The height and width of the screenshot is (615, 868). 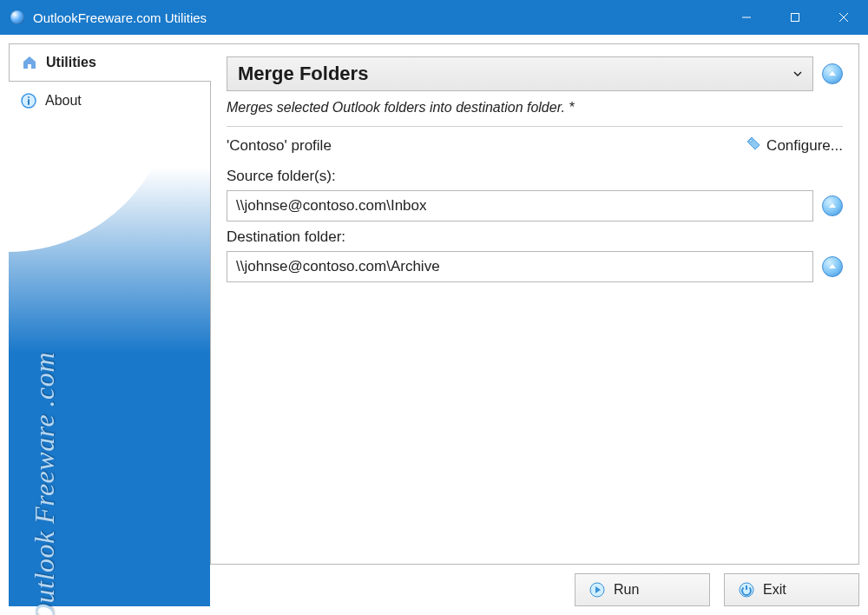 What do you see at coordinates (642, 590) in the screenshot?
I see `run-button: Run` at bounding box center [642, 590].